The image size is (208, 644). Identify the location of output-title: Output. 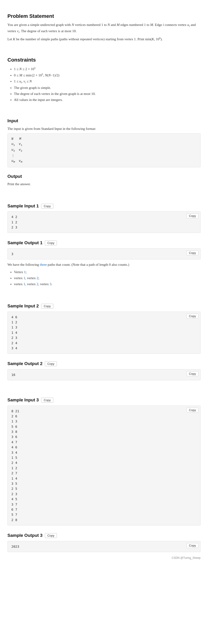
(104, 176).